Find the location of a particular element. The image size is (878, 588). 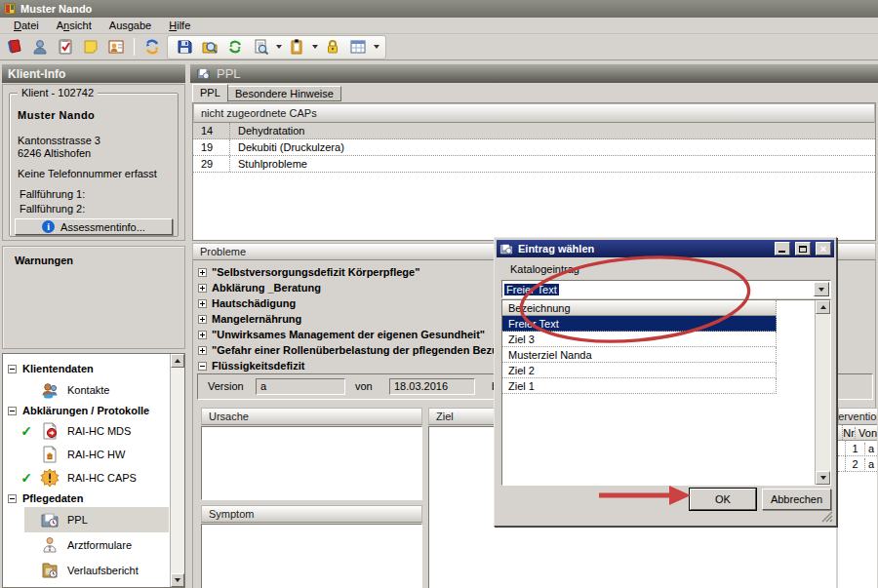

symptom-textarea is located at coordinates (312, 556).